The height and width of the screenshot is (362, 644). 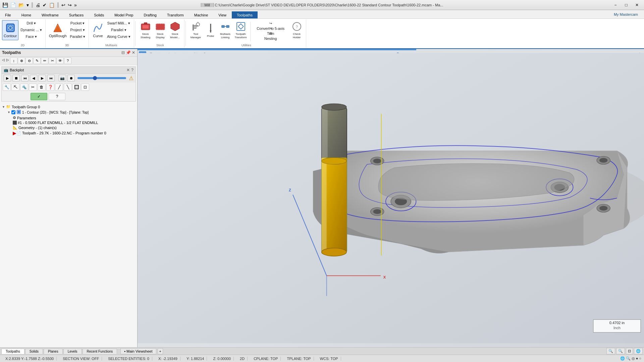 What do you see at coordinates (52, 5) in the screenshot?
I see `properties-icon: 📋` at bounding box center [52, 5].